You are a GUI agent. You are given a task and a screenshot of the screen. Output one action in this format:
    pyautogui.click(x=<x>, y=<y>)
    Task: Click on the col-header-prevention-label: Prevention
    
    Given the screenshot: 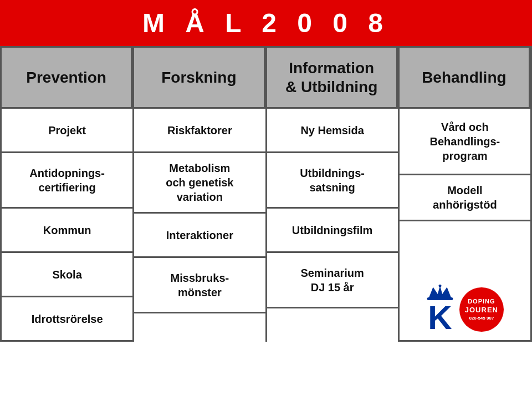 What is the action you would take?
    pyautogui.click(x=66, y=78)
    